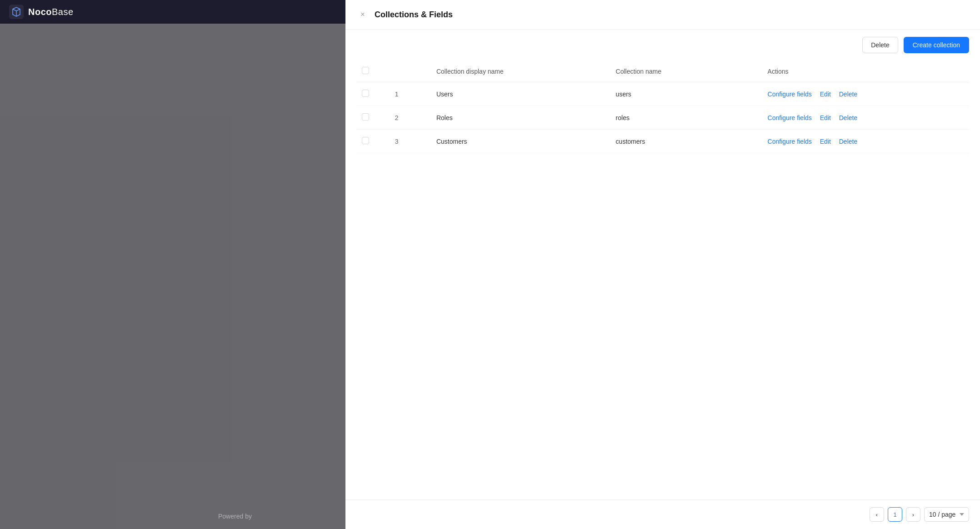  I want to click on row-1-display-name: Users, so click(521, 94).